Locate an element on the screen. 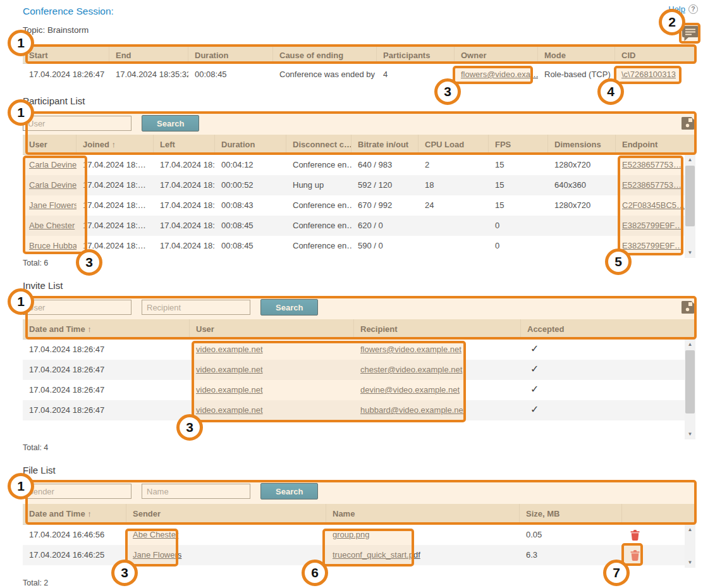 This screenshot has height=588, width=703. column-header: Accepted is located at coordinates (608, 329).